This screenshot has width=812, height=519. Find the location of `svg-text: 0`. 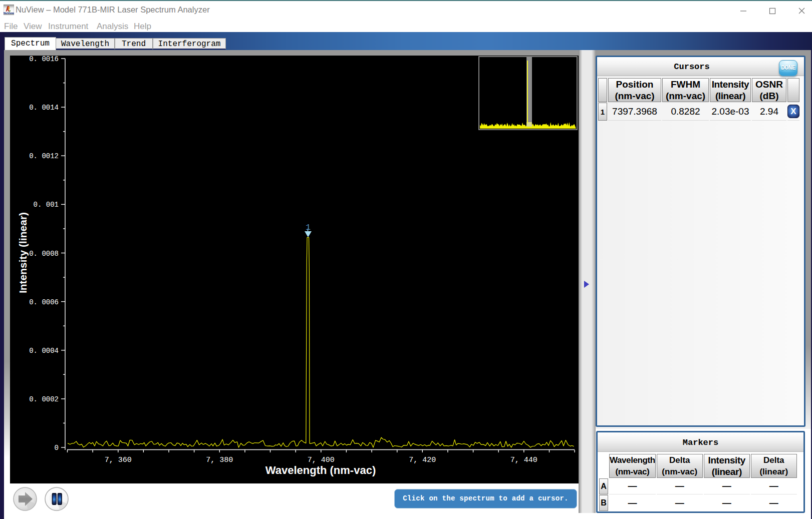

svg-text: 0 is located at coordinates (57, 448).